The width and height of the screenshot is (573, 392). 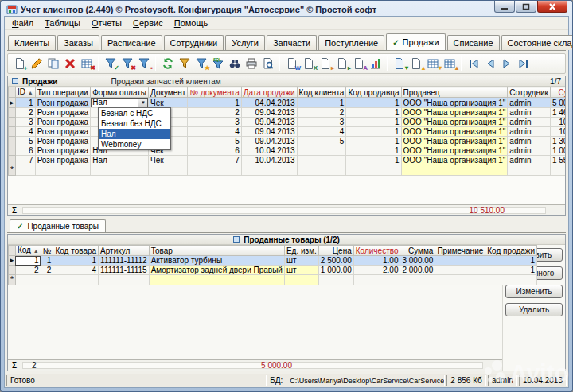 I want to click on db-path: C:\Users\Mariya\Desktop\CarService\CarSe…, so click(x=365, y=380).